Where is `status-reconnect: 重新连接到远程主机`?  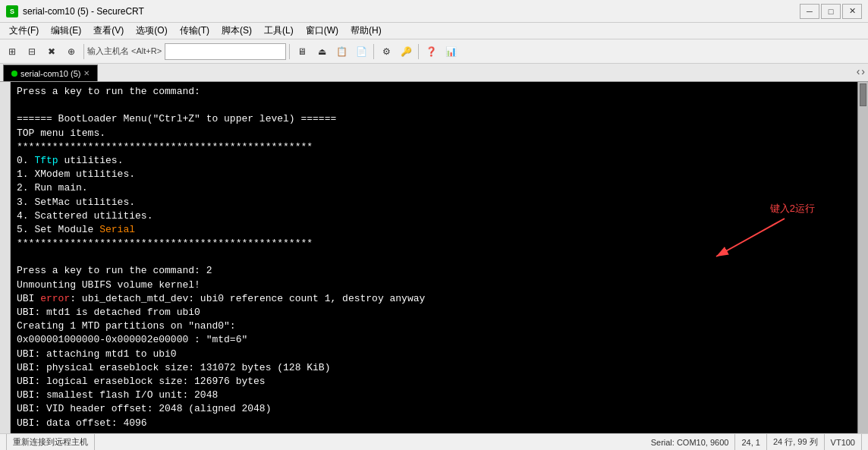
status-reconnect: 重新连接到远程主机 is located at coordinates (50, 442).